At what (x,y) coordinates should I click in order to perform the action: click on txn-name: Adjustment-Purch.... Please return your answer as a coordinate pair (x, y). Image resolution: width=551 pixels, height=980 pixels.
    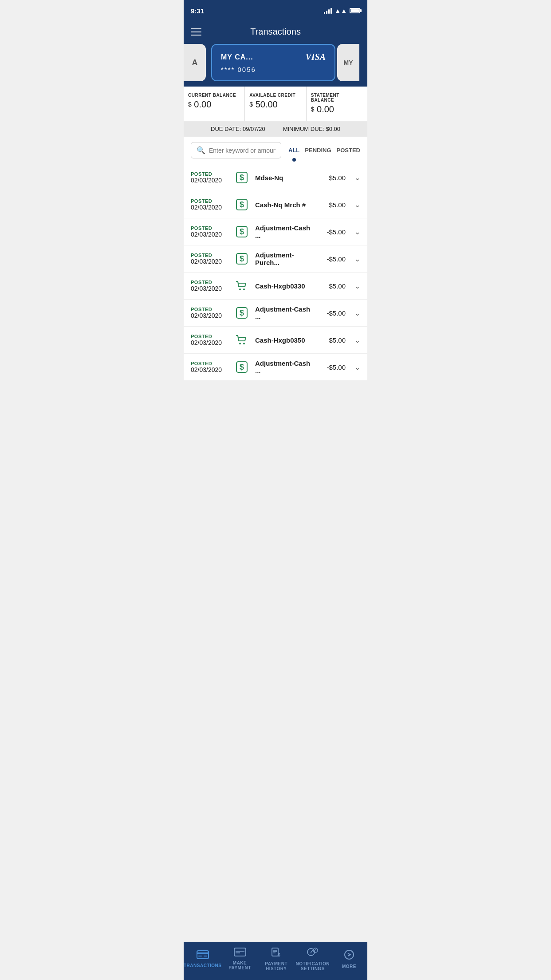
    Looking at the image, I should click on (284, 259).